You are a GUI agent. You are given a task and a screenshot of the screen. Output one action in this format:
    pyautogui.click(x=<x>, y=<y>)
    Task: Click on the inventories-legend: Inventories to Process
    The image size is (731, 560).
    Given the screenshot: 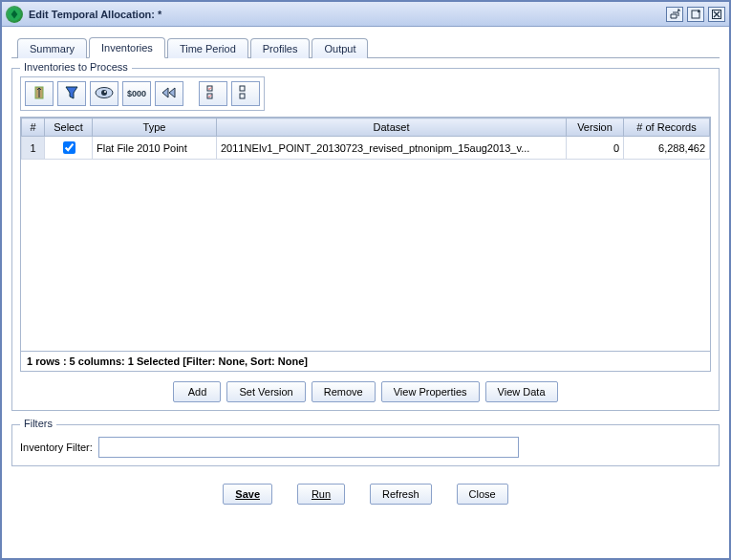 What is the action you would take?
    pyautogui.click(x=76, y=67)
    